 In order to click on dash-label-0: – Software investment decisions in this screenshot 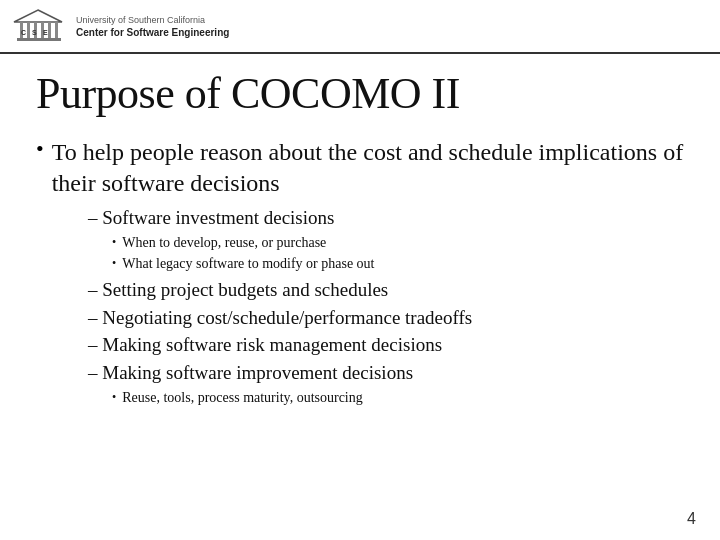, I will do `click(211, 218)`.